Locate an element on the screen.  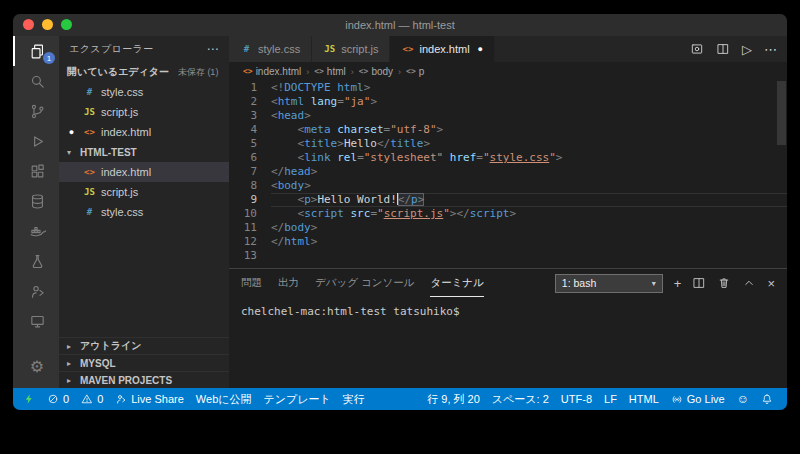
line-number: 2 is located at coordinates (243, 102).